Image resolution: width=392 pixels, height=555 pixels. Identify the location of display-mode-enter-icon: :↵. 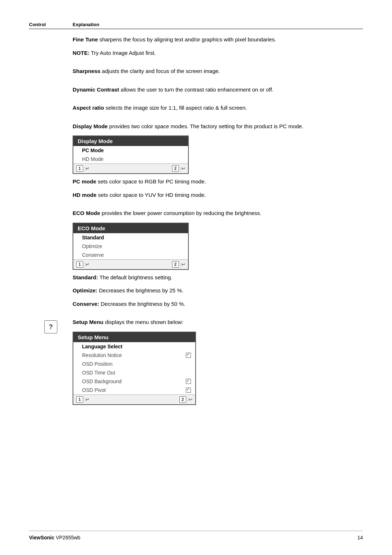
(87, 169).